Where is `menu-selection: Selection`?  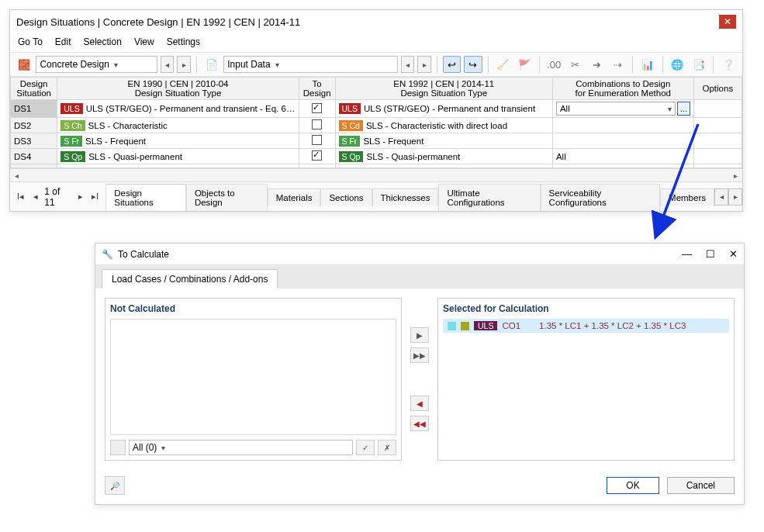 menu-selection: Selection is located at coordinates (102, 42).